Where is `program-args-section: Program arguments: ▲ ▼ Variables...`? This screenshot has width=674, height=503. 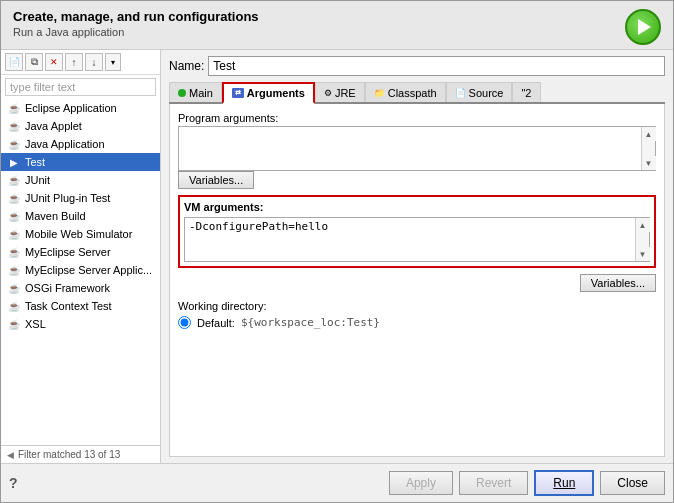
program-args-section: Program arguments: ▲ ▼ Variables... is located at coordinates (417, 150).